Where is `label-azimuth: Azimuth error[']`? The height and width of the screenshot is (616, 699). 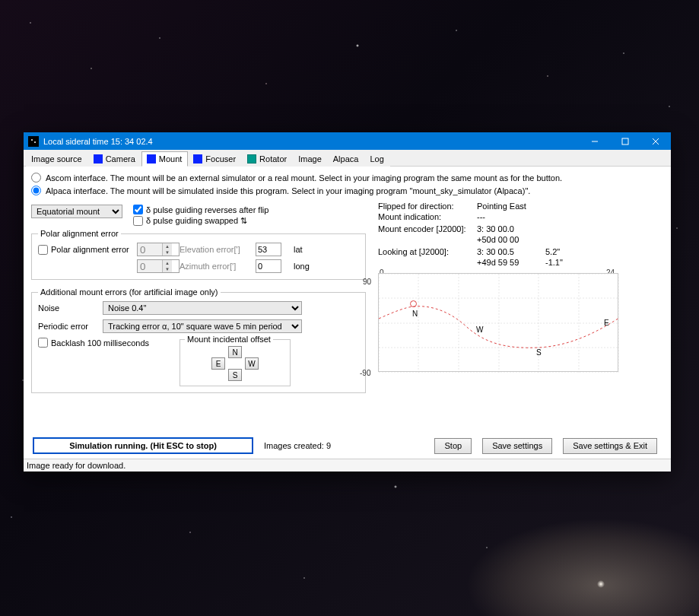
label-azimuth: Azimuth error['] is located at coordinates (218, 266).